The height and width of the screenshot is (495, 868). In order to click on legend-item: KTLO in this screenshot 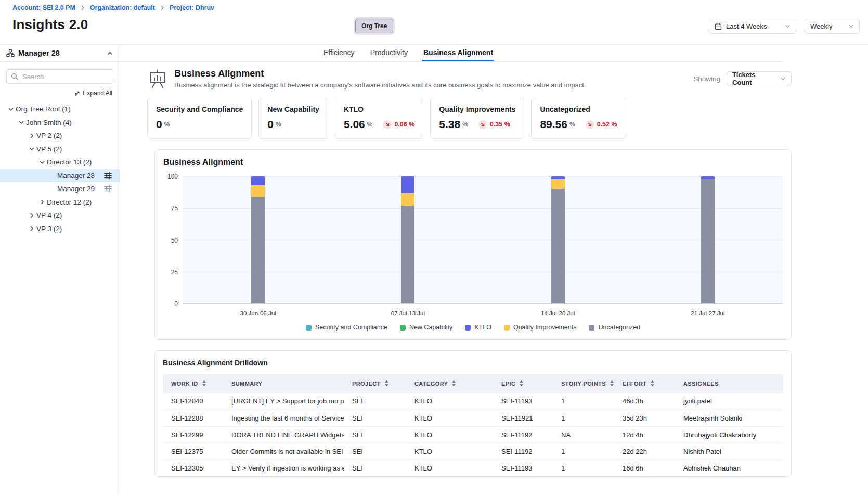, I will do `click(478, 327)`.